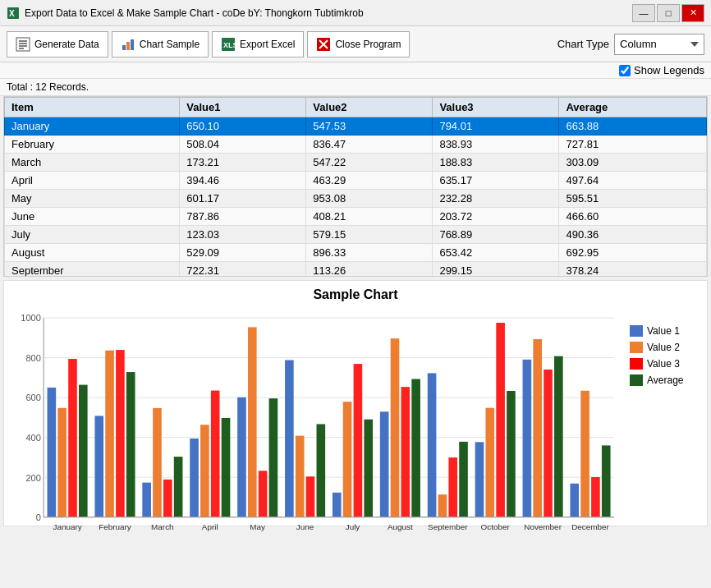 The height and width of the screenshot is (588, 711). I want to click on cell-v1: 601.17, so click(243, 199).